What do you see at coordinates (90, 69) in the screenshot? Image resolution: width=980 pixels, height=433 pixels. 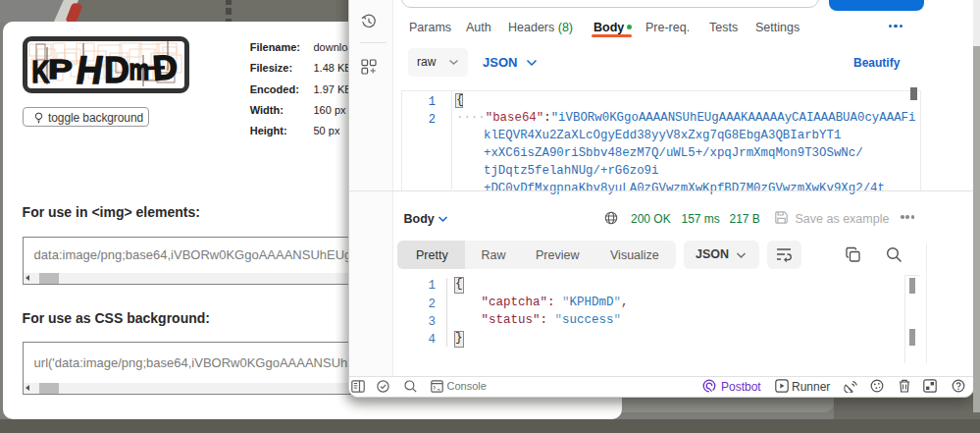 I see `svg-text: H` at bounding box center [90, 69].